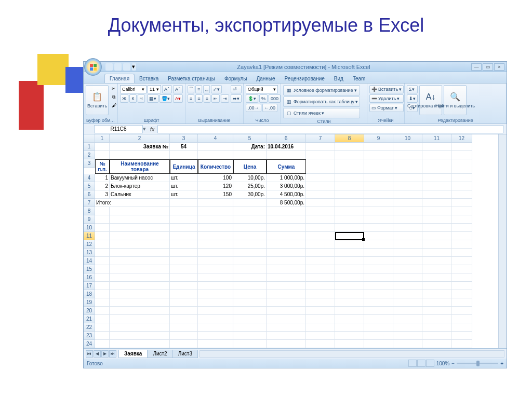 The image size is (532, 398). Describe the element at coordinates (140, 167) in the screenshot. I see `cell: Наименование товара` at that location.